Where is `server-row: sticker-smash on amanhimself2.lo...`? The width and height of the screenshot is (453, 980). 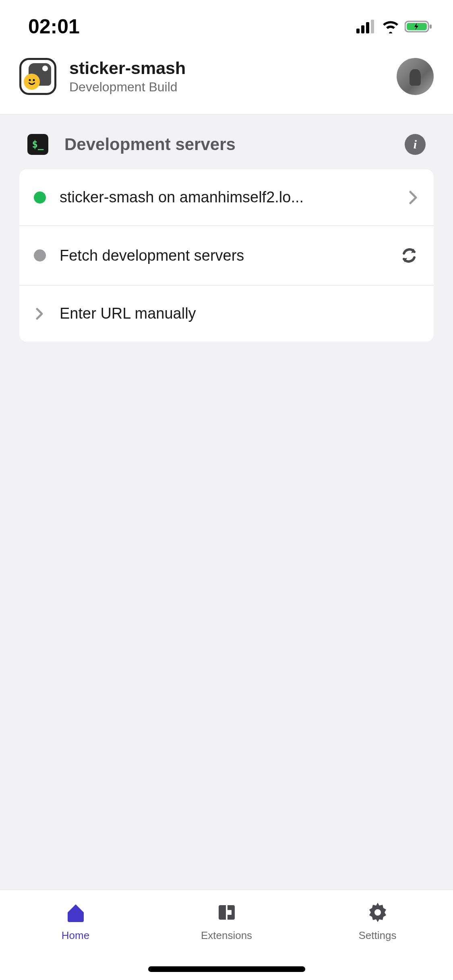 server-row: sticker-smash on amanhimself2.lo... is located at coordinates (226, 198).